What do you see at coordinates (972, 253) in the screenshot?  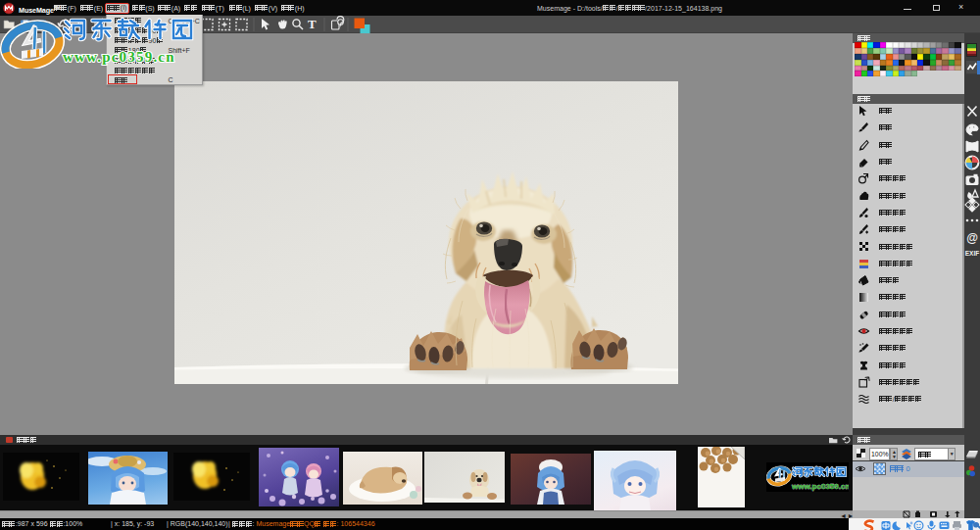 I see `svg-text: EXIF` at bounding box center [972, 253].